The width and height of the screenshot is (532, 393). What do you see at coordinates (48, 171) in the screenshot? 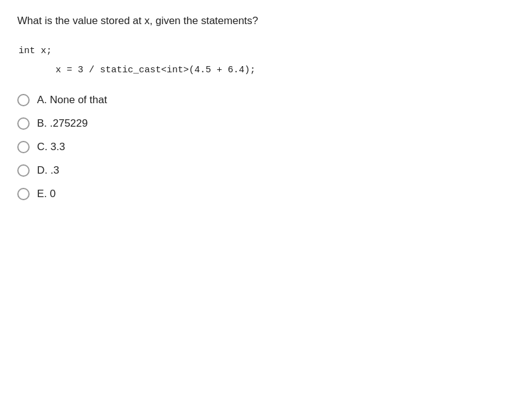
I see `option-label-d: D. .3` at bounding box center [48, 171].